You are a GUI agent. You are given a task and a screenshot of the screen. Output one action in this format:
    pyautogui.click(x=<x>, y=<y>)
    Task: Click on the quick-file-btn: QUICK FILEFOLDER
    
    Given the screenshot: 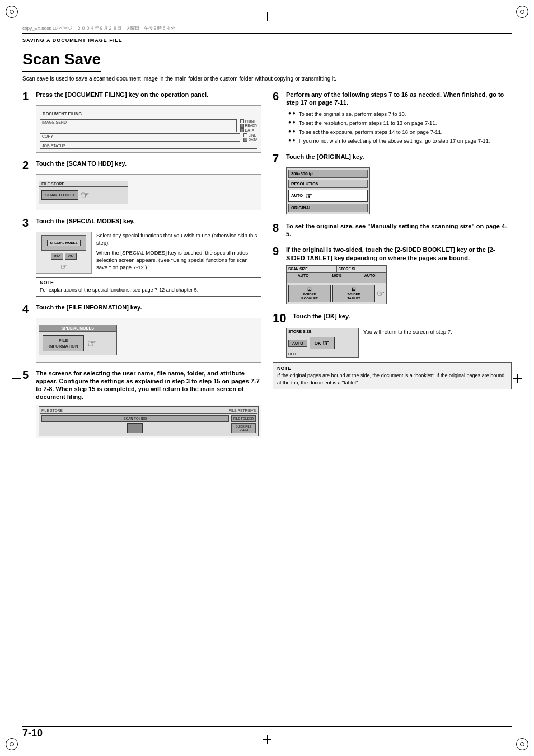 What is the action you would take?
    pyautogui.click(x=243, y=428)
    